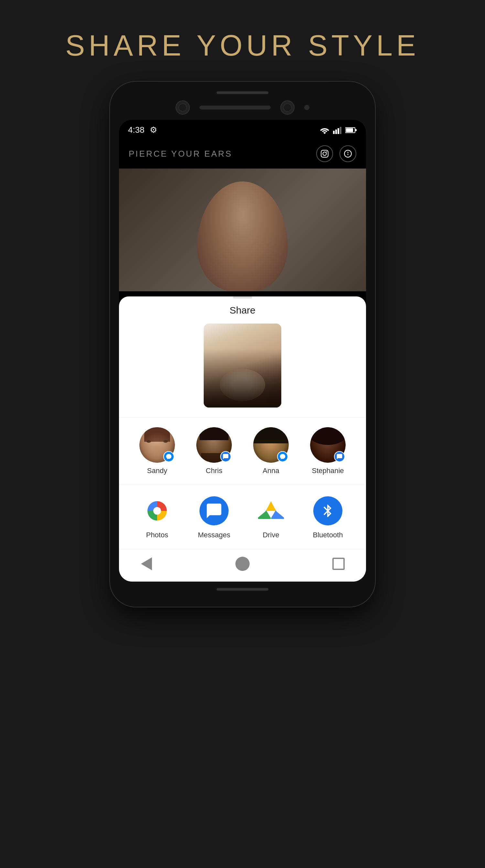 This screenshot has height=868, width=485. Describe the element at coordinates (214, 517) in the screenshot. I see `app-messages: Messages` at that location.